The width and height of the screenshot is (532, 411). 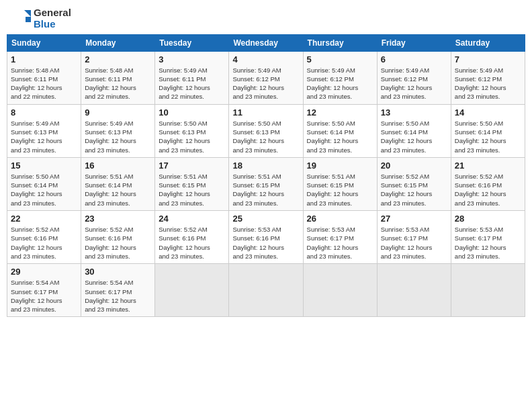 I want to click on day-number: 15, so click(x=44, y=165).